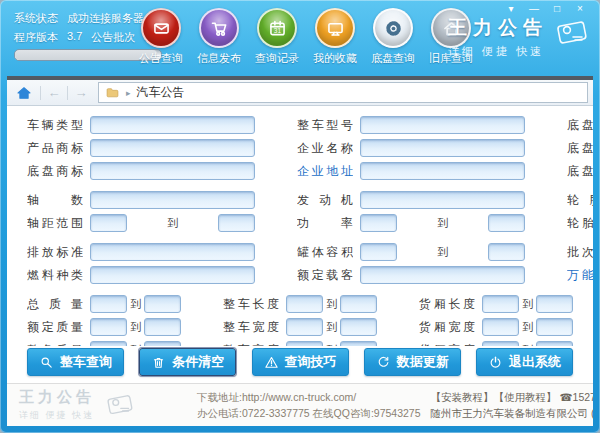  Describe the element at coordinates (580, 8) in the screenshot. I see `close-button: ×` at that location.